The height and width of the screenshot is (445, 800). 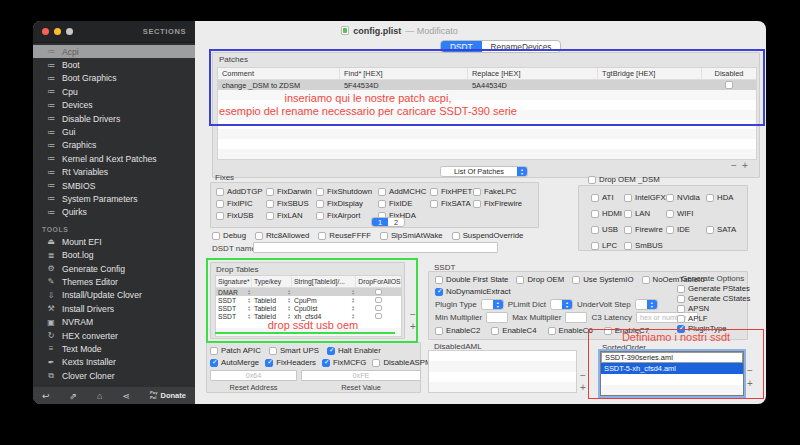 What do you see at coordinates (114, 118) in the screenshot?
I see `sidebar-item-disable-drivers: ≔Disable Drivers` at bounding box center [114, 118].